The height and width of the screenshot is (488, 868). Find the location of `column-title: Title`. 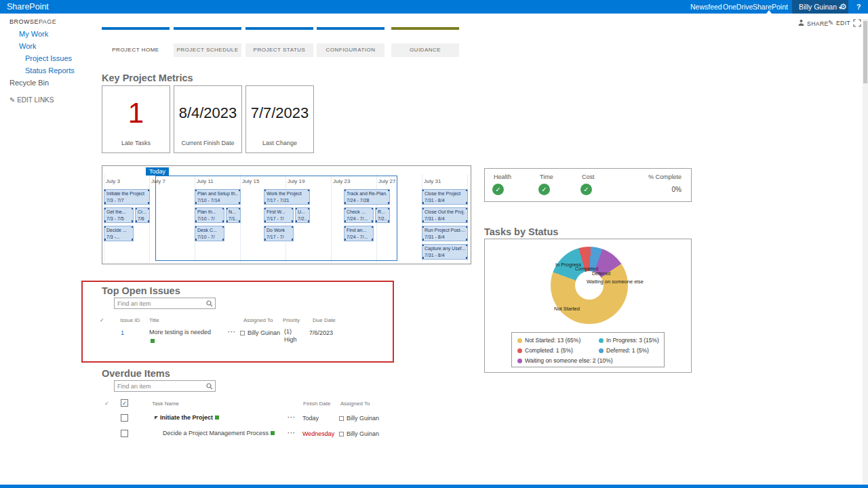

column-title: Title is located at coordinates (155, 320).